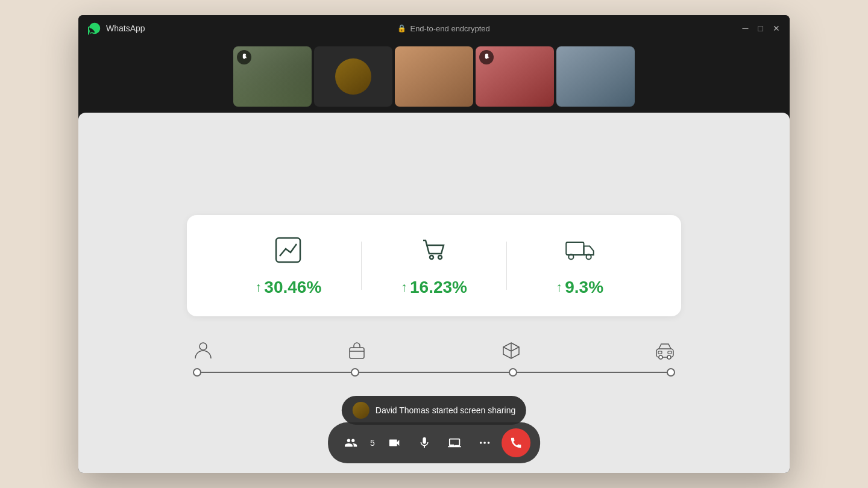  Describe the element at coordinates (580, 287) in the screenshot. I see `stat-value-truck: ↑ 9.3%` at that location.